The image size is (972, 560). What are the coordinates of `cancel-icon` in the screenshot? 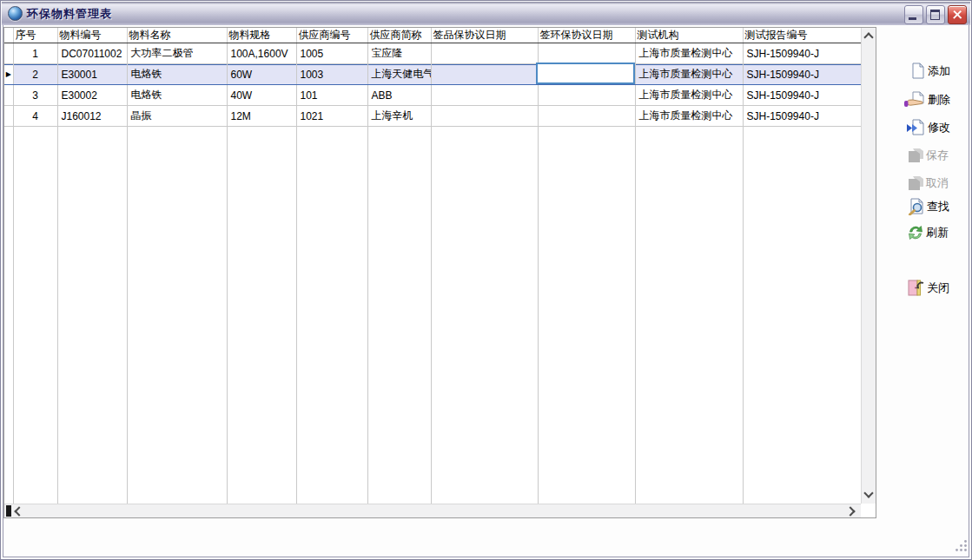 It's located at (916, 182).